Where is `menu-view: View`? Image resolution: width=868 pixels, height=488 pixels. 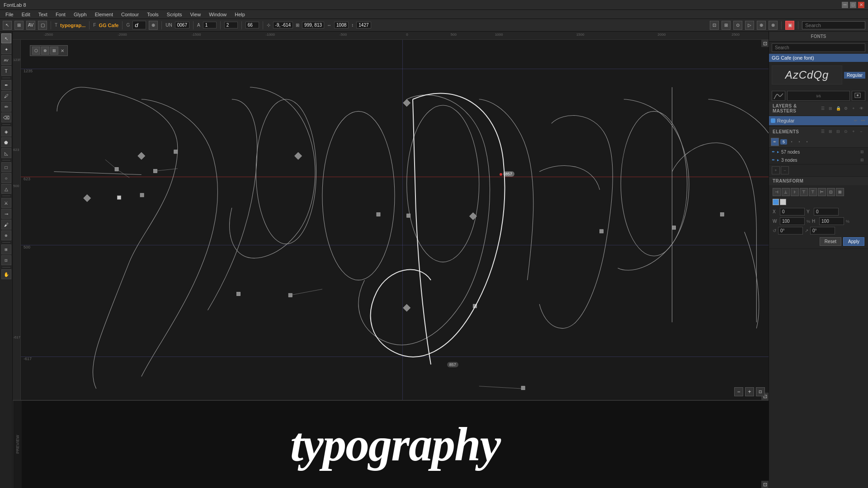 menu-view: View is located at coordinates (195, 14).